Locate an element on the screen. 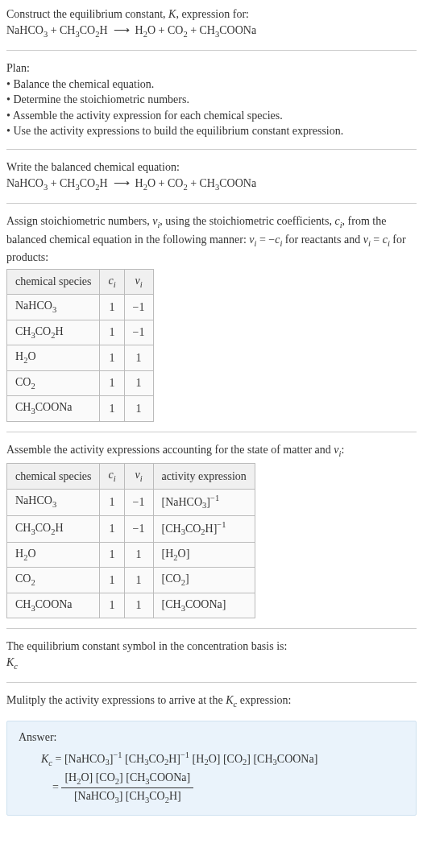 This screenshot has height=868, width=423. answer-line2: = [H2O] [CO2] [CH3COONa] [NaHCO3] [CH3CO… is located at coordinates (222, 788).